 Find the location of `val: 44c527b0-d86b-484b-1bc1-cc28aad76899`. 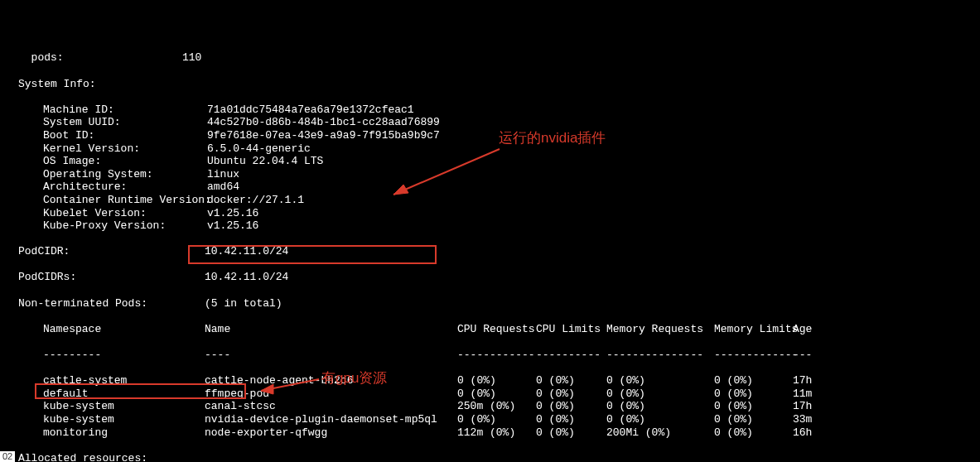

val: 44c527b0-d86b-484b-1bc1-cc28aad76899 is located at coordinates (323, 123).